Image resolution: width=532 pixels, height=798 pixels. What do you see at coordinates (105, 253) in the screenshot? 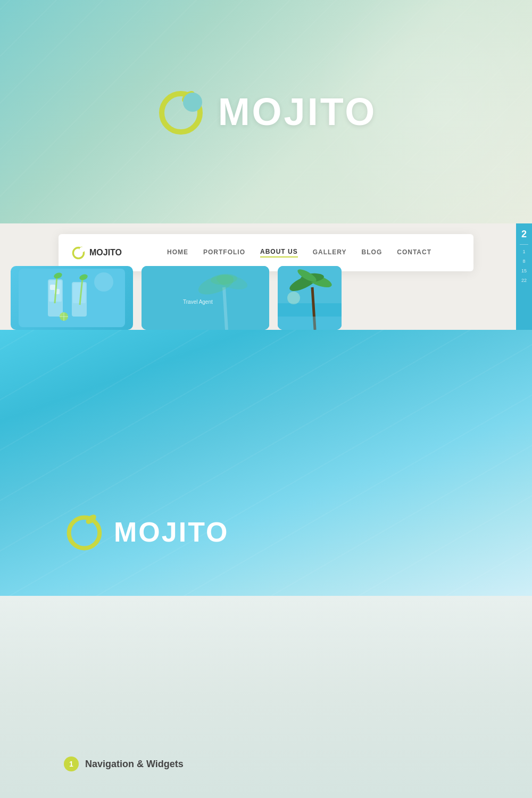
I see `nav-brand-name: MOJITO` at bounding box center [105, 253].